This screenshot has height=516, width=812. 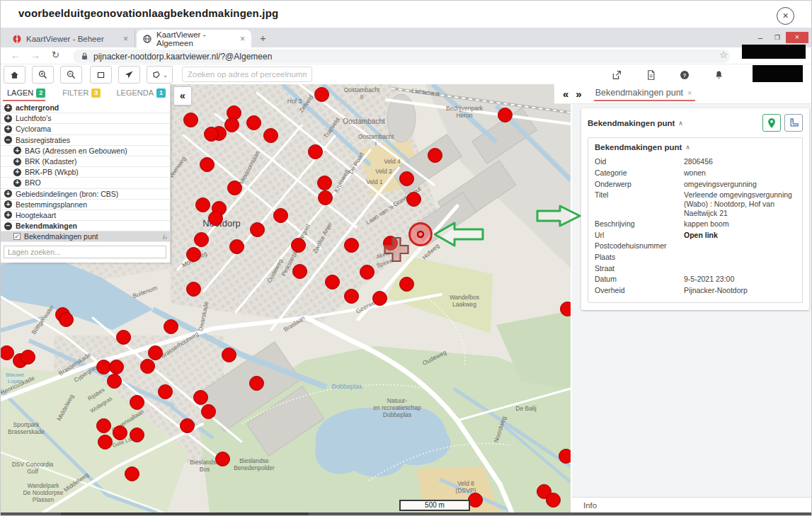 I want to click on tab-legenda: LEGENDA 1, so click(x=141, y=93).